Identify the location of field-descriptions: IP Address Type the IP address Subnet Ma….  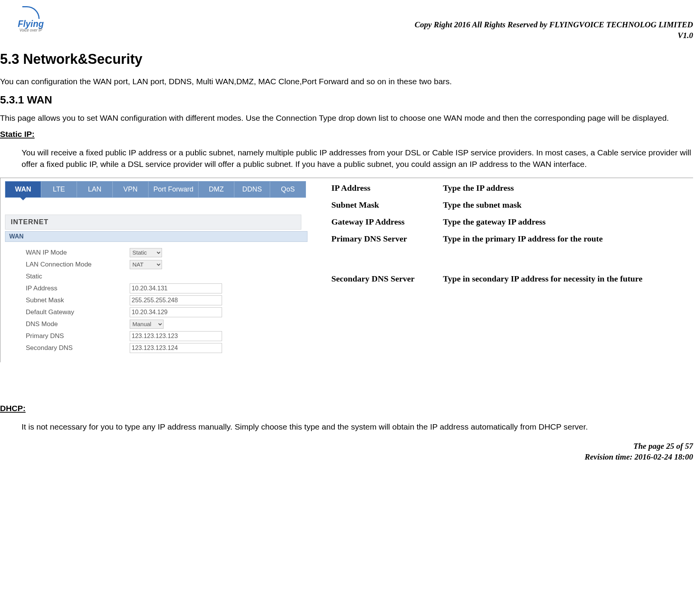
(512, 233).